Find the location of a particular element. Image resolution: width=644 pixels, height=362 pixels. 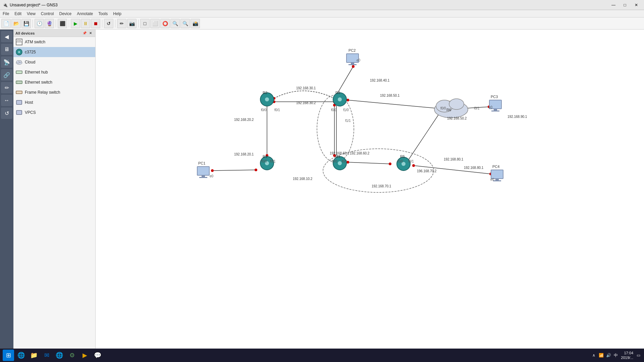

close-button: ✕ is located at coordinates (636, 5).